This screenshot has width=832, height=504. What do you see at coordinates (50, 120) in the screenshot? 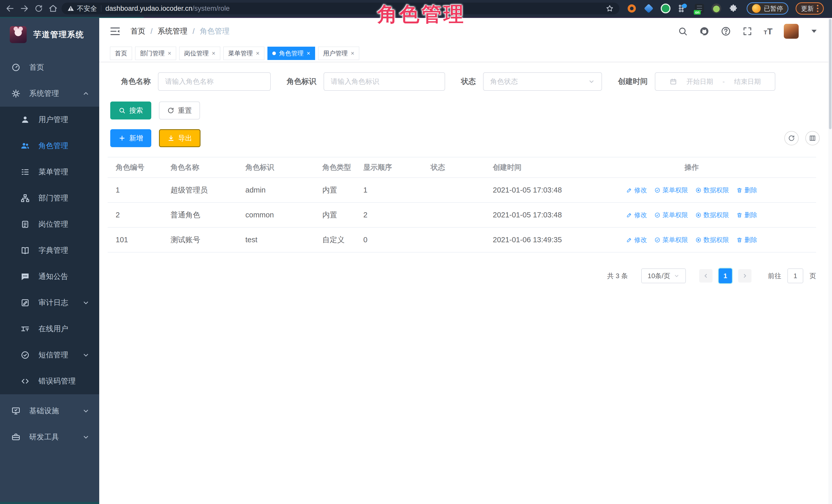
I see `sidebar-item-user-mgmt: 用户管理` at bounding box center [50, 120].